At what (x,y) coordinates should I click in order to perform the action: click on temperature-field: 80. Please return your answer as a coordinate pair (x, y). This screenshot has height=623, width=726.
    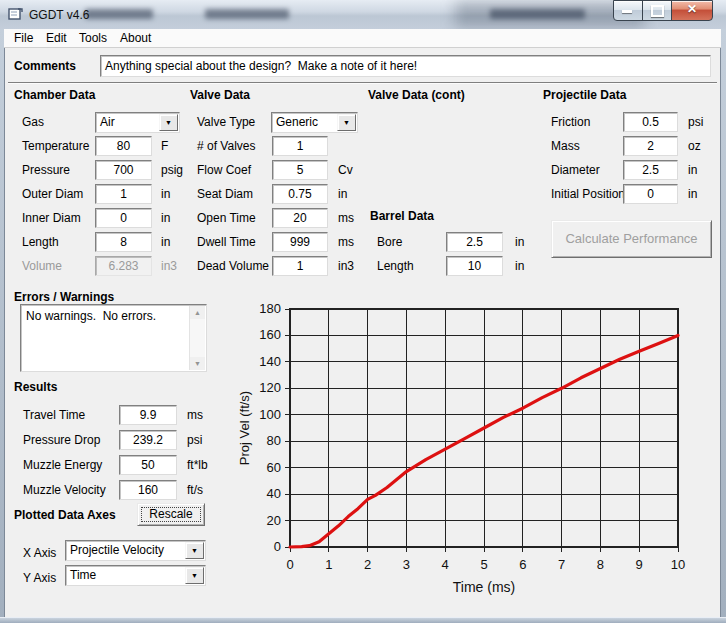
    Looking at the image, I should click on (124, 146).